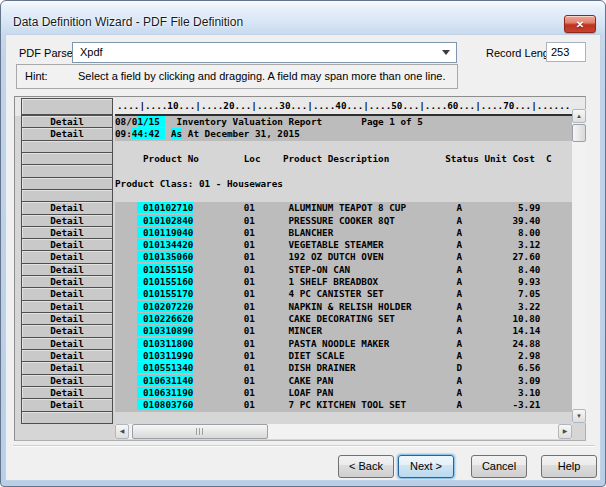  I want to click on scroll-left-icon: ◀, so click(122, 432).